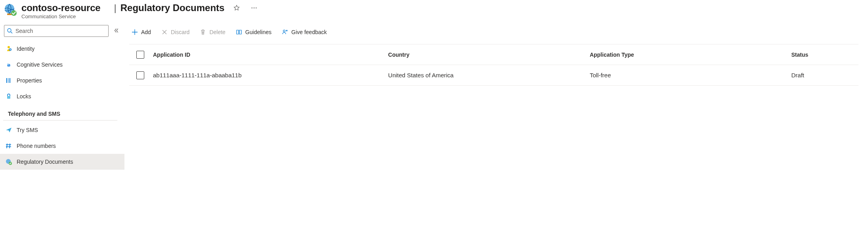 This screenshot has height=249, width=868. I want to click on resource-subtitle: Communication Service, so click(140, 17).